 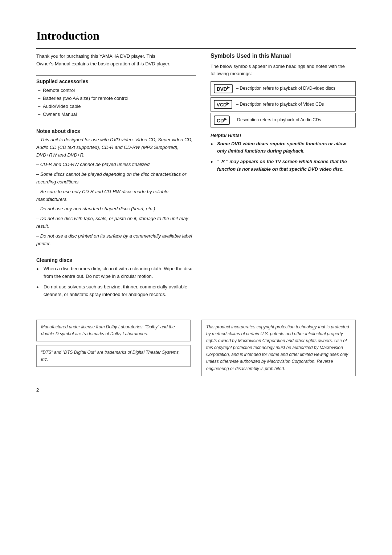 I want to click on list-item: Audio/Video cable, so click(x=117, y=106).